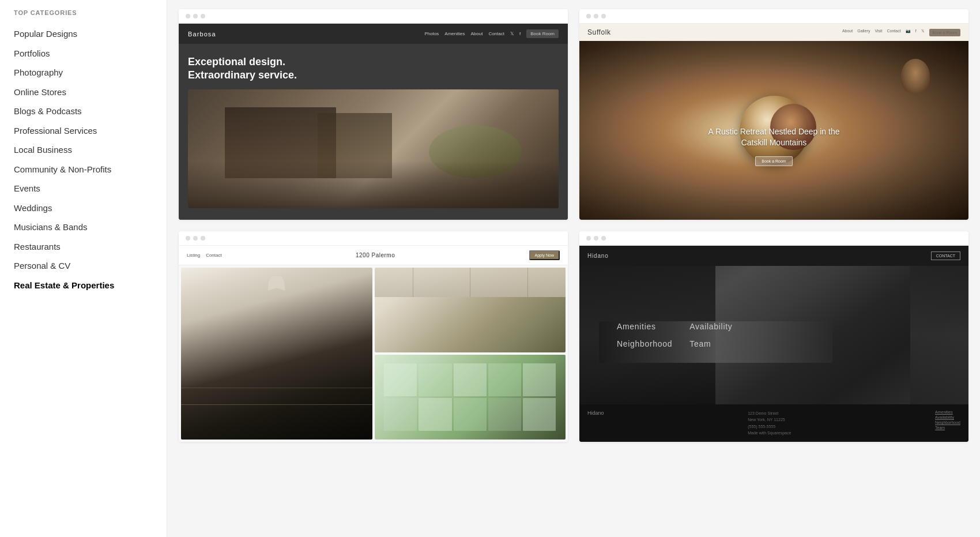 Image resolution: width=980 pixels, height=537 pixels. Describe the element at coordinates (375, 255) in the screenshot. I see `palermo-logo: 1200 Palermo` at that location.